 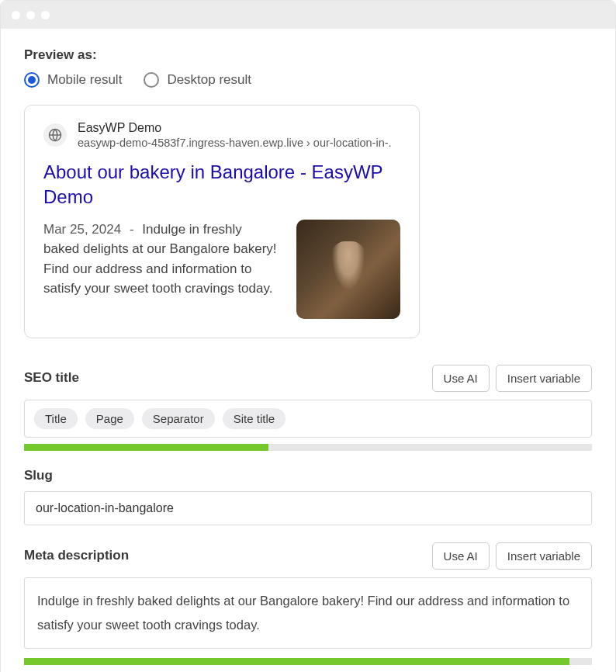 What do you see at coordinates (512, 556) in the screenshot?
I see `meta-description-buttons: Use AI Insert variable` at bounding box center [512, 556].